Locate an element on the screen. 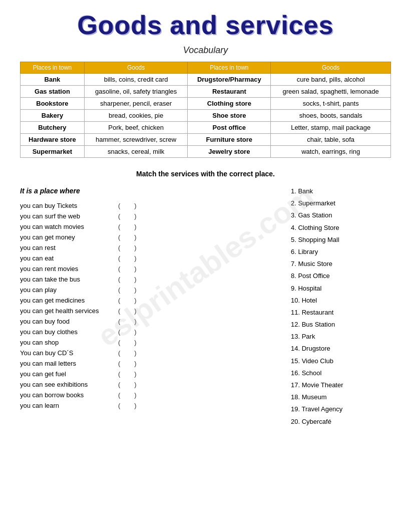  sentence-text: you can get medicines is located at coordinates (68, 301).